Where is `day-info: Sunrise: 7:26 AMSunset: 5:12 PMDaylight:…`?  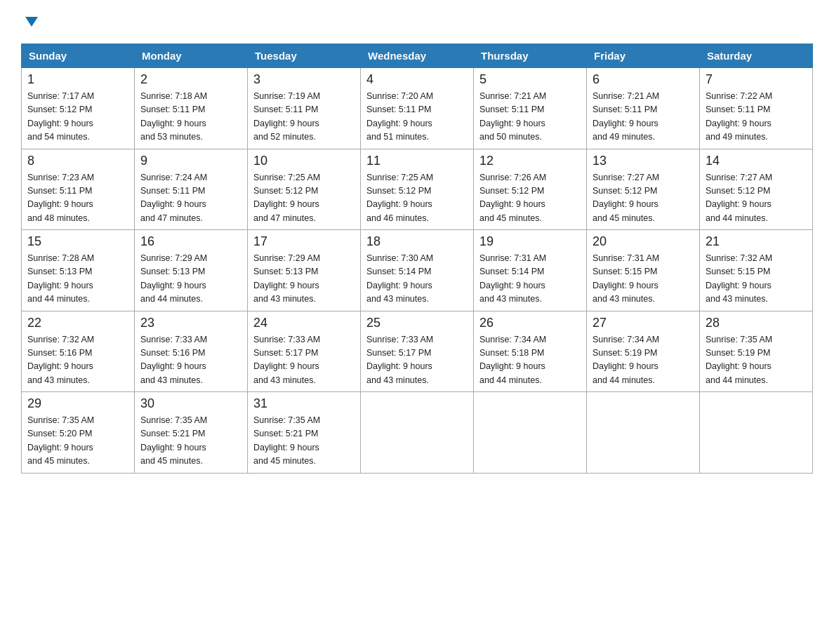 day-info: Sunrise: 7:26 AMSunset: 5:12 PMDaylight:… is located at coordinates (512, 198).